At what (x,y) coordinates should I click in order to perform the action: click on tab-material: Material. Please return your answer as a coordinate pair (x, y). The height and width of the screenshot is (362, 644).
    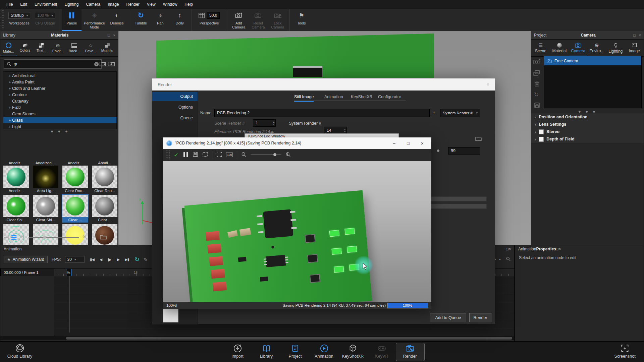
    Looking at the image, I should click on (559, 48).